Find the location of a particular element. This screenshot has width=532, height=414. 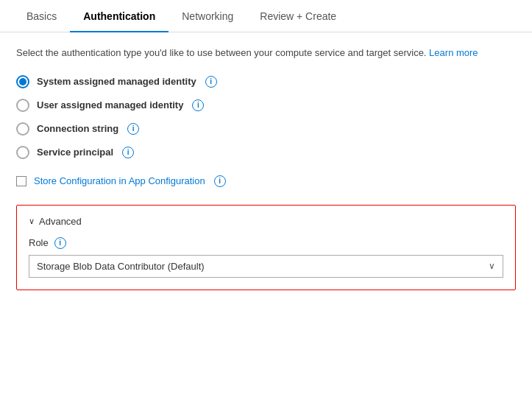

store-config-label: Store Configuration in App Configuration is located at coordinates (119, 181).